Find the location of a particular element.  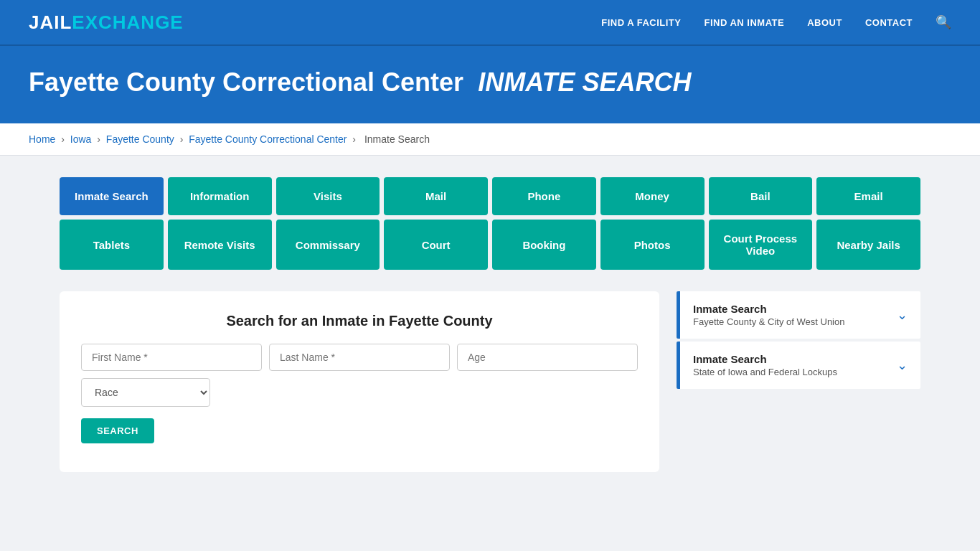

tab-nearby-jails: Nearby Jails is located at coordinates (868, 245).